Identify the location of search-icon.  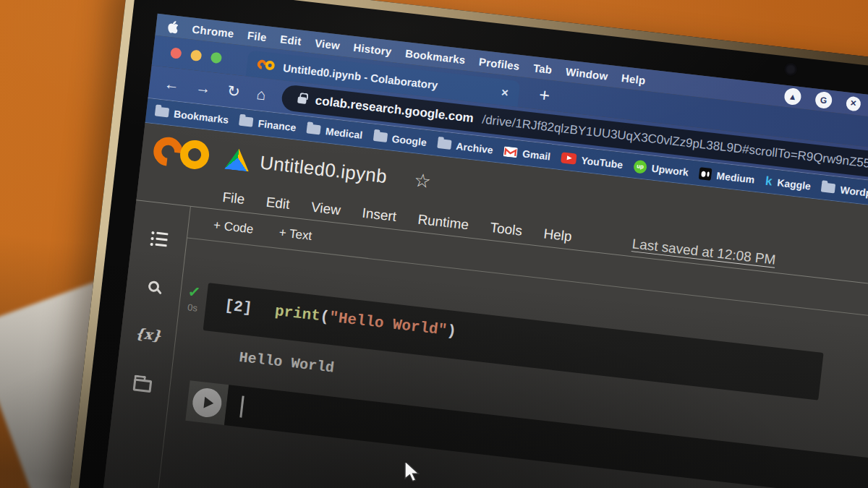
(153, 286).